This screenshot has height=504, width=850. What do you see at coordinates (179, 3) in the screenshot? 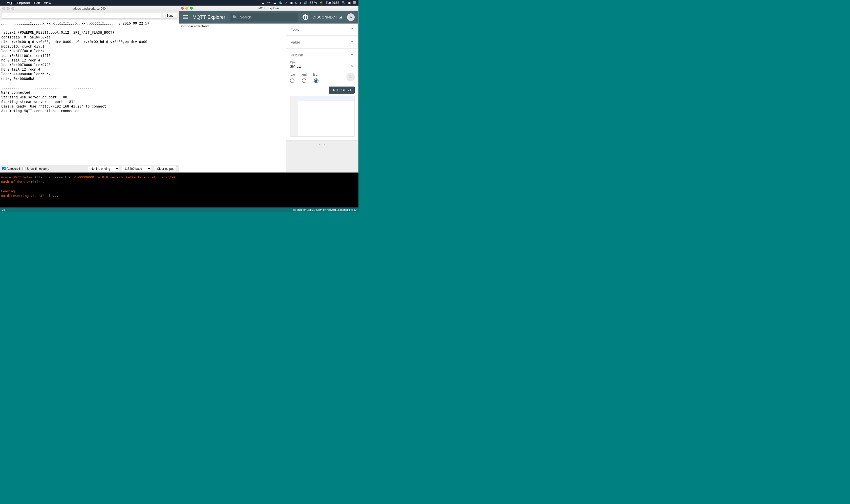
I see `macos-menubar: MQTT Explorer Edit View ▲ 👓 ☁ 🐳 ∩ ▣ ⎋ ⌇ …` at bounding box center [179, 3].